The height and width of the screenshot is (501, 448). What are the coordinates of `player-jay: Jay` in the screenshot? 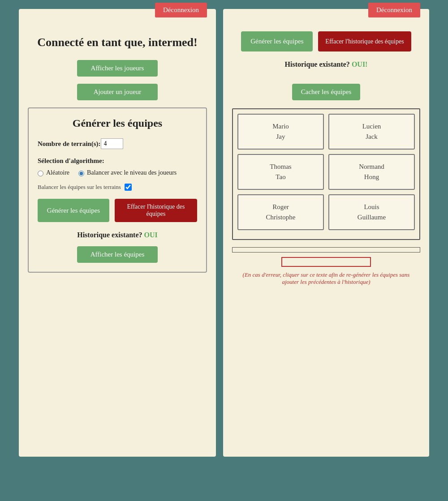 It's located at (280, 137).